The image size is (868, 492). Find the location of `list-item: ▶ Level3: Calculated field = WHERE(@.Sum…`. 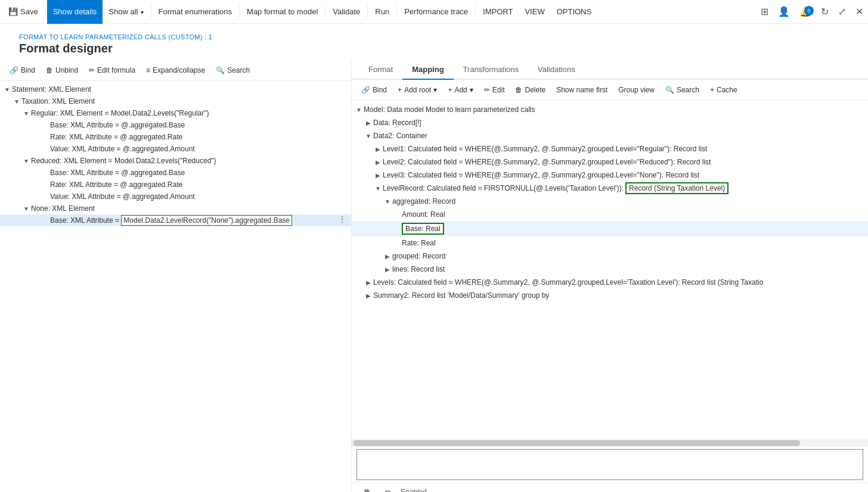

list-item: ▶ Level3: Calculated field = WHERE(@.Sum… is located at coordinates (610, 175).